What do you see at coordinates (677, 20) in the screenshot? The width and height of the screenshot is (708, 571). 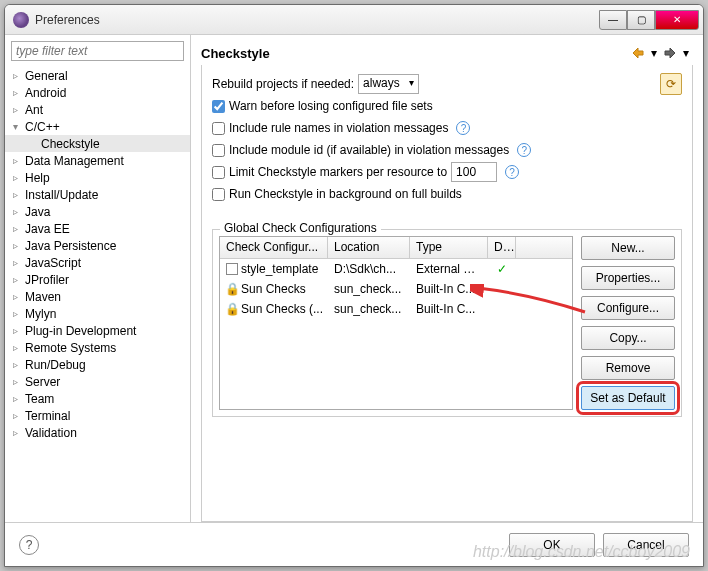 I see `close-button: ✕` at bounding box center [677, 20].